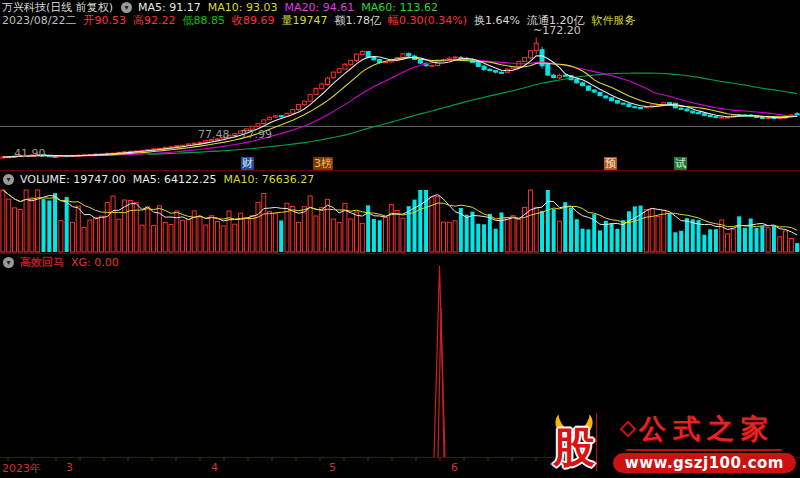 The width and height of the screenshot is (800, 478). Describe the element at coordinates (400, 8) in the screenshot. I see `ma60-value: MA60: 113.62` at that location.